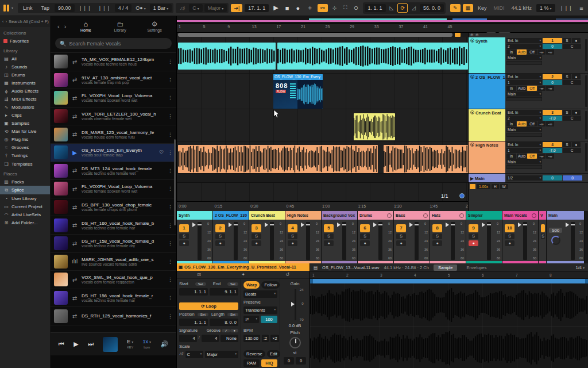 This screenshot has width=588, height=368. What do you see at coordinates (524, 57) in the screenshot?
I see `output-menu: Main` at bounding box center [524, 57].